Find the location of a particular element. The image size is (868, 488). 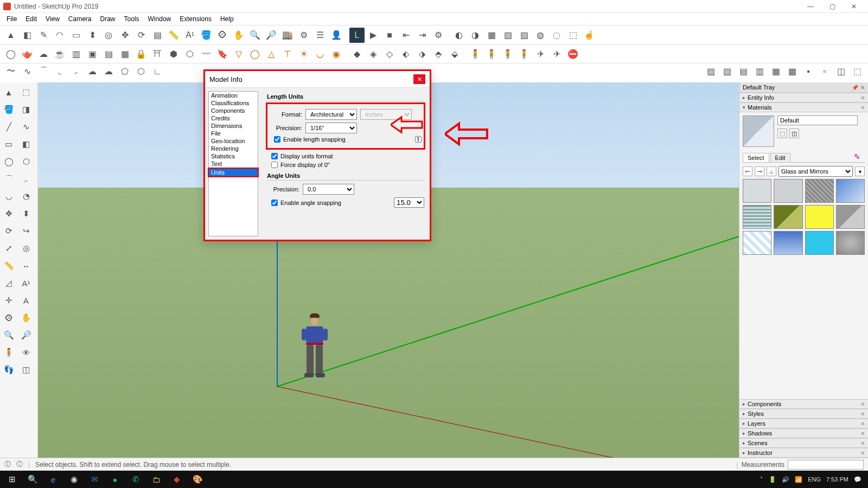

lumion-icon: L is located at coordinates (357, 35).